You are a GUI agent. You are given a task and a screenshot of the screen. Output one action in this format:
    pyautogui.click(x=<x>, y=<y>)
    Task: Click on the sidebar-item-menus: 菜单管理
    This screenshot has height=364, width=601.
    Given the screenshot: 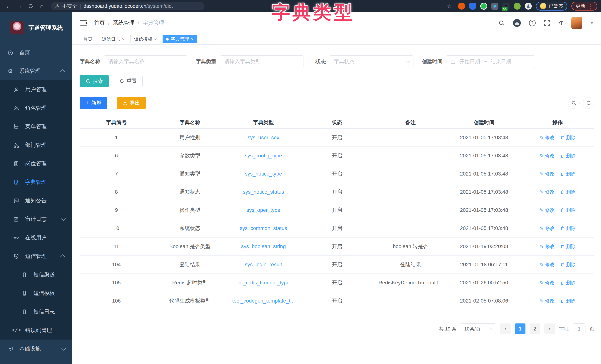 What is the action you would take?
    pyautogui.click(x=36, y=127)
    